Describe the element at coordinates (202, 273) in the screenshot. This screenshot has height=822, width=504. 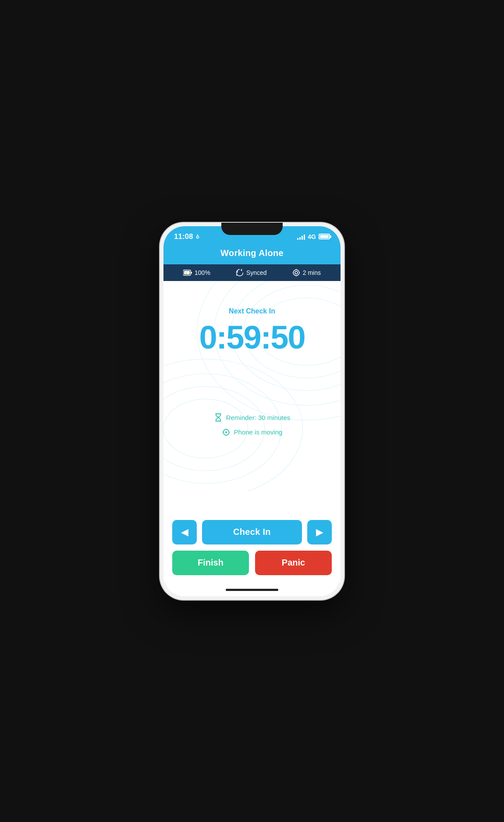
I see `battery-info-label: 100%` at that location.